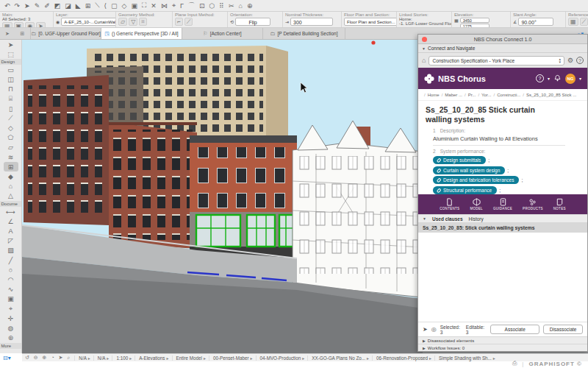 This screenshot has width=588, height=368. Describe the element at coordinates (7, 25) in the screenshot. I see `main-tool-button: ▦` at that location.